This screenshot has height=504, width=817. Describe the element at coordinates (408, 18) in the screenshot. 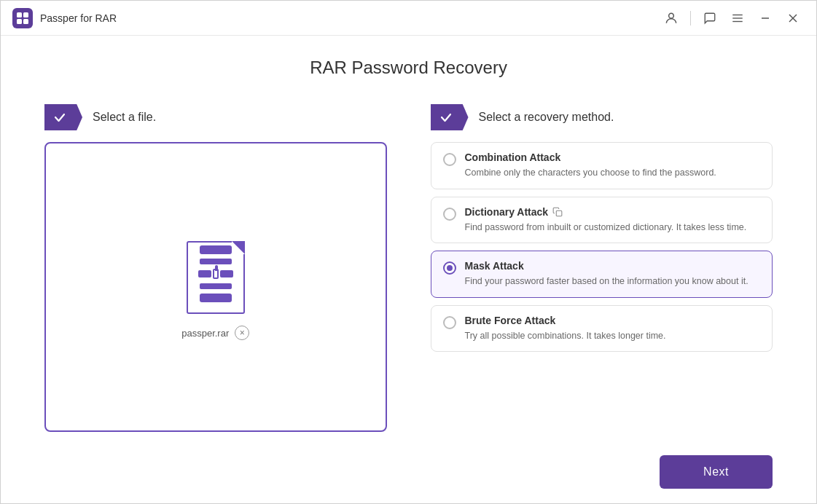

I see `titlebar: Passper for RAR` at that location.